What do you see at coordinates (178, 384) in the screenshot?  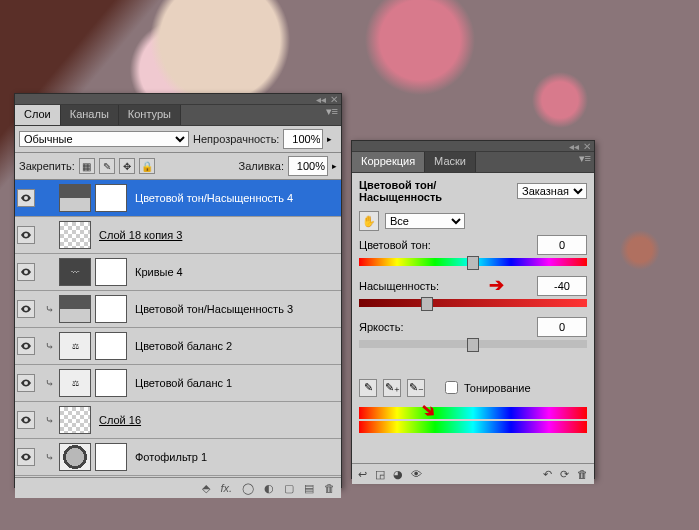 I see `layer-row: ⤷⚖Цветовой баланс 1` at bounding box center [178, 384].